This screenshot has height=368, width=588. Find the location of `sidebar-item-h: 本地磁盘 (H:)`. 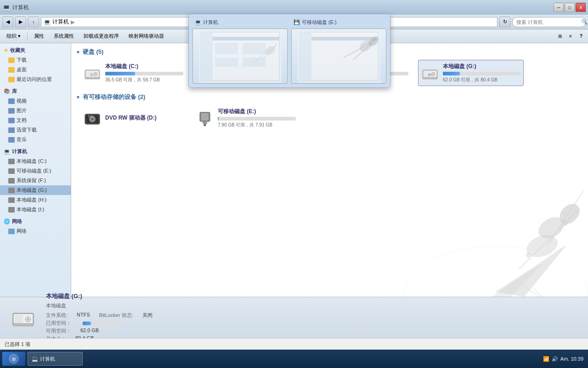

sidebar-item-h: 本地磁盘 (H:) is located at coordinates (35, 200).